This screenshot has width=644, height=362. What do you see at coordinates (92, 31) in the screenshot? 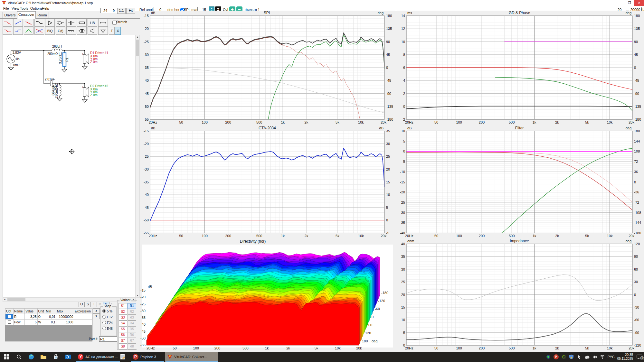
I see `tool-driver-button` at bounding box center [92, 31].